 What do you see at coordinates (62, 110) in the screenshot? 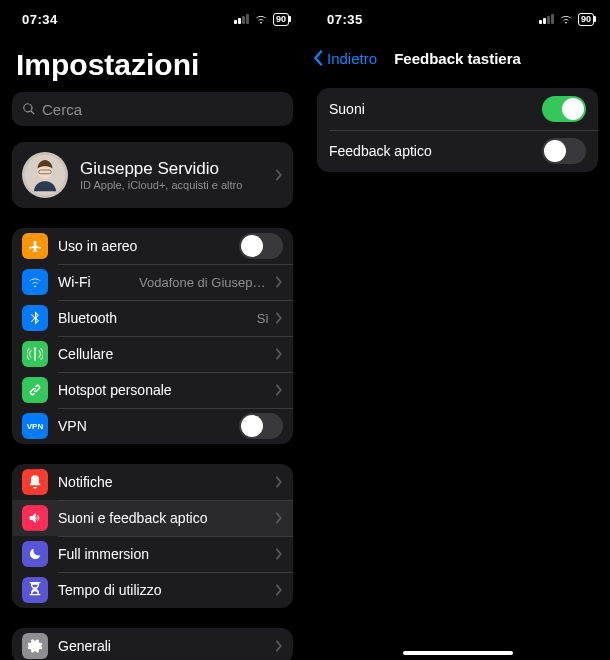
I see `search-placeholder: Cerca` at bounding box center [62, 110].